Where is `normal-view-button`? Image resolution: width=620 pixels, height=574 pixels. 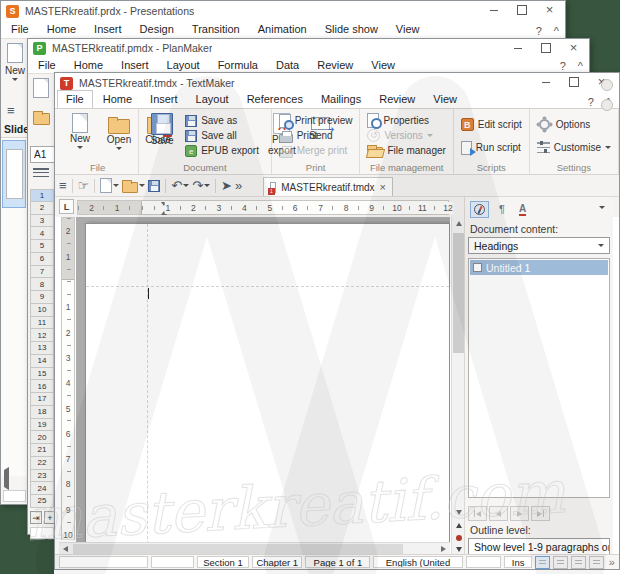
normal-view-button is located at coordinates (542, 562).